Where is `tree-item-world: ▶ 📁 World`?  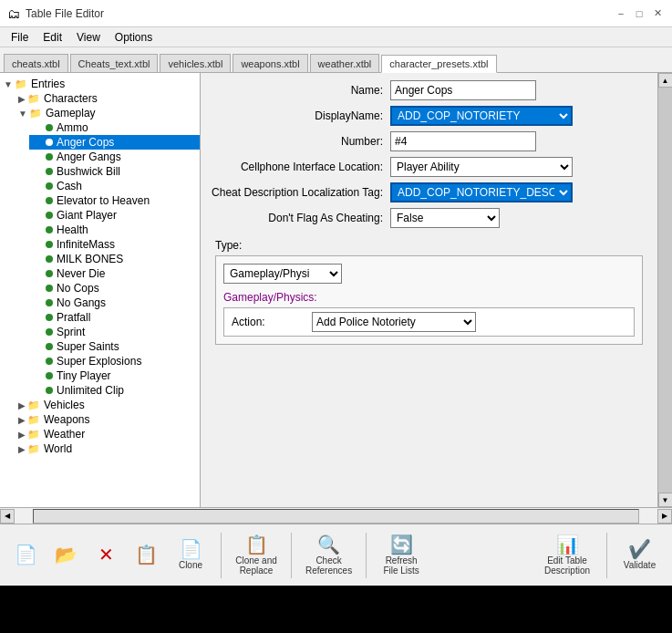 tree-item-world: ▶ 📁 World is located at coordinates (108, 449).